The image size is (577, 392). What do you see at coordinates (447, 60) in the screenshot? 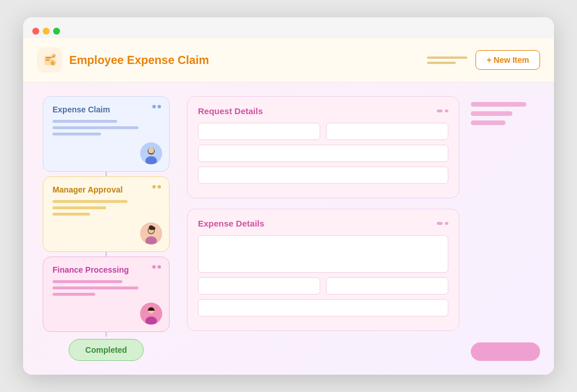
I see `header-decoration` at bounding box center [447, 60].